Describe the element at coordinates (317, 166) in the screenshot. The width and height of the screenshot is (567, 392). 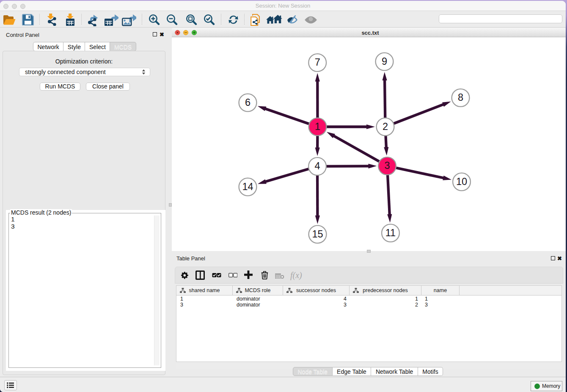
I see `svg-text: 4` at that location.